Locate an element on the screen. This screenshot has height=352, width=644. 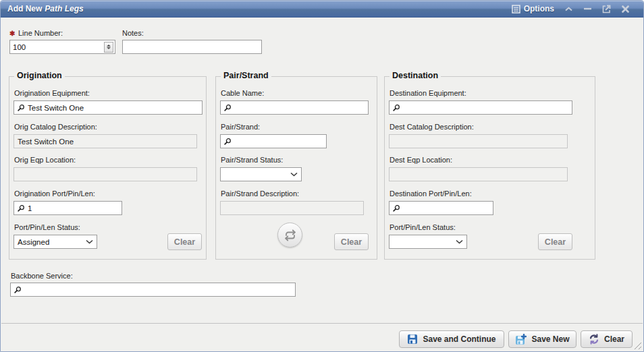
repeat-arrows-icon is located at coordinates (290, 235).